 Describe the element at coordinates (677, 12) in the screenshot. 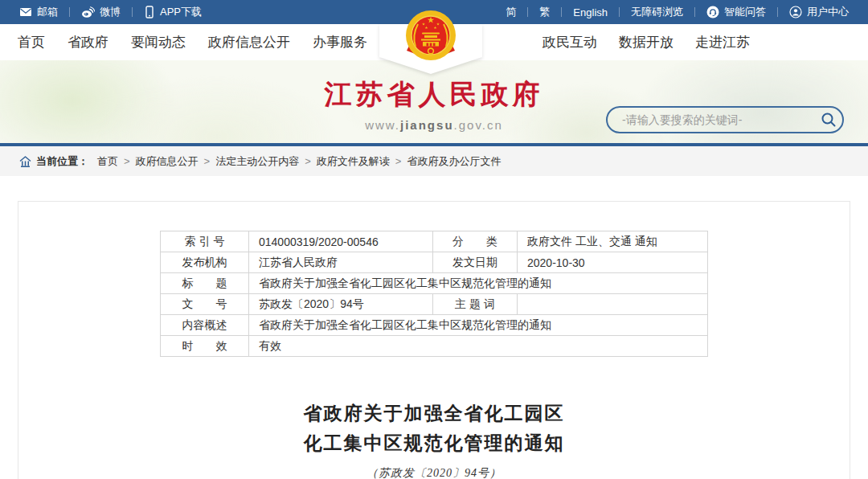

I see `topbar-right-group: 简 繁 English 无障碍浏览 智能问答` at that location.